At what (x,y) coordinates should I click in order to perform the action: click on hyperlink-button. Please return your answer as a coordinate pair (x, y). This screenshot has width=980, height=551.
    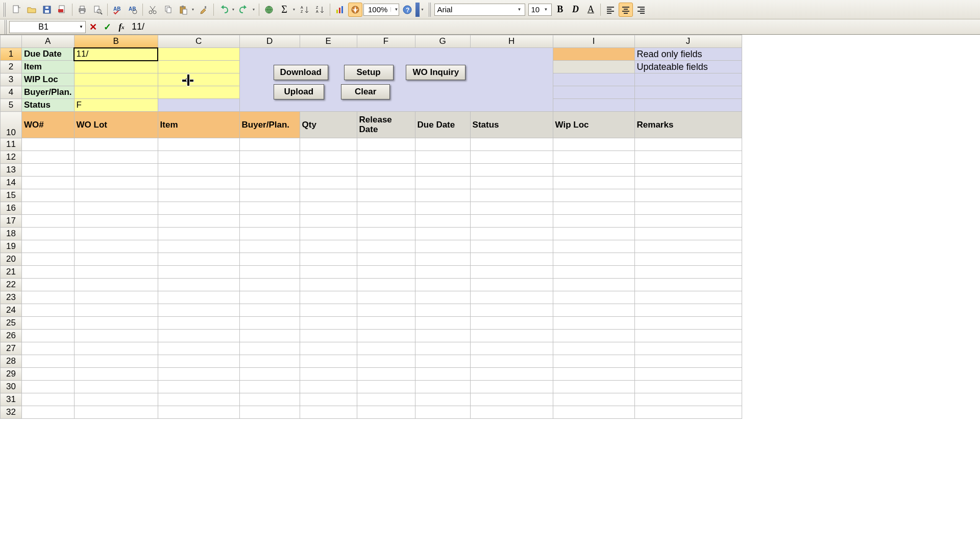
    Looking at the image, I should click on (269, 10).